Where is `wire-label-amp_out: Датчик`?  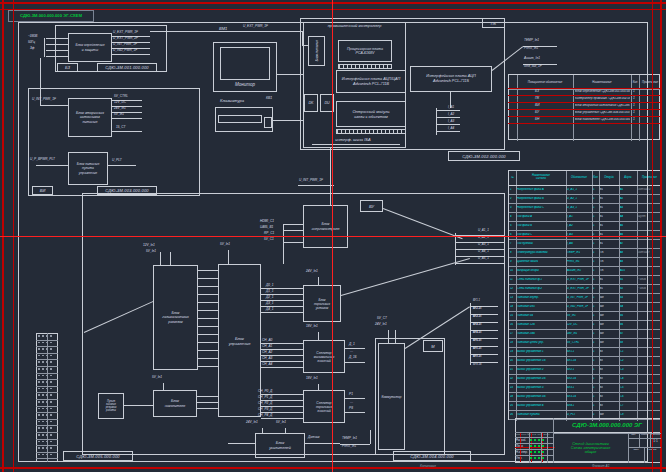
wire-label-amp_out: Датчик is located at coordinates (314, 438).